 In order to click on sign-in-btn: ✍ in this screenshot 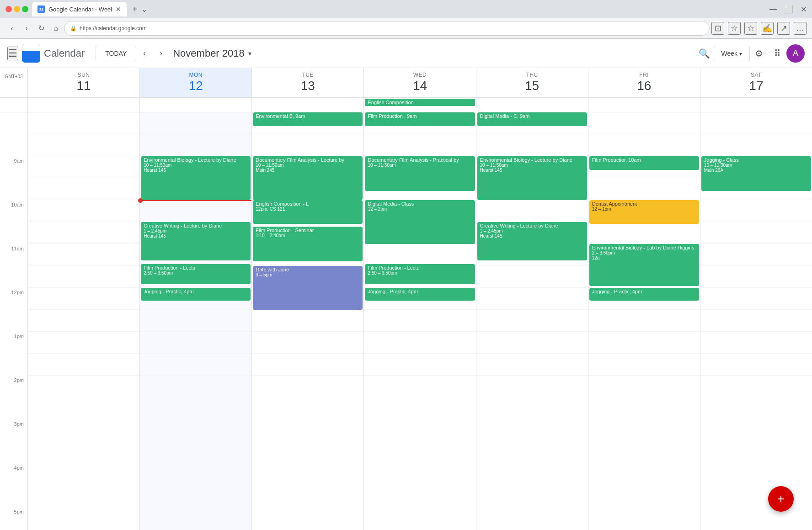, I will do `click(767, 28)`.